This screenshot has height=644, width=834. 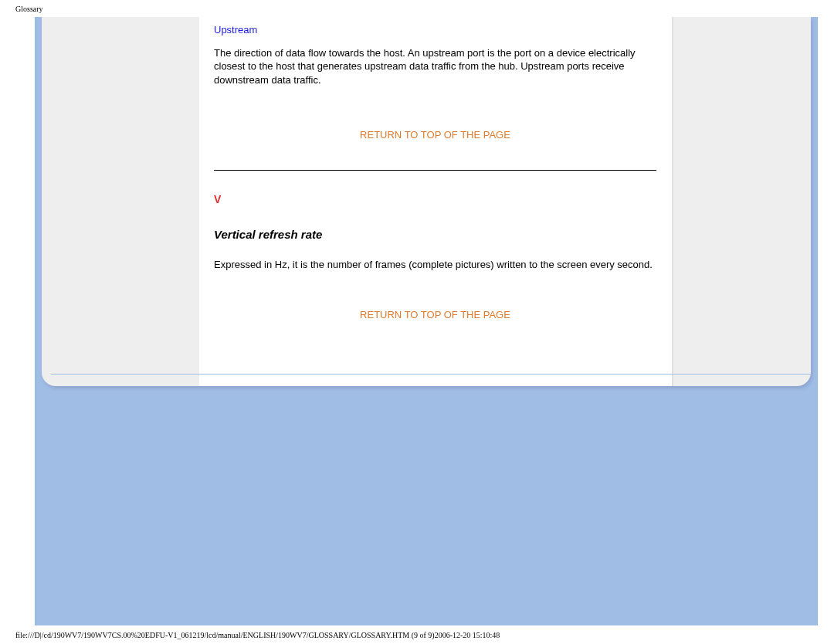 I want to click on footer-path: file:///D|/cd/190WV7/190WV7CS.00%20EDFU-…, so click(x=258, y=635).